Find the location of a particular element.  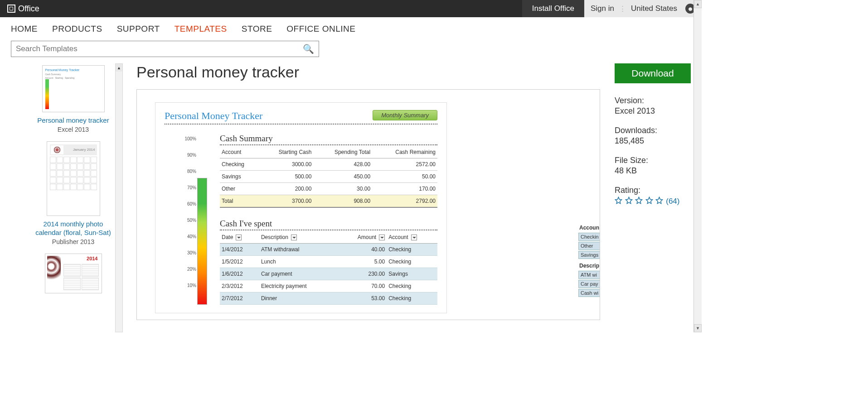

table-row: 1/6/2012Car payment230.00Savings is located at coordinates (329, 274).